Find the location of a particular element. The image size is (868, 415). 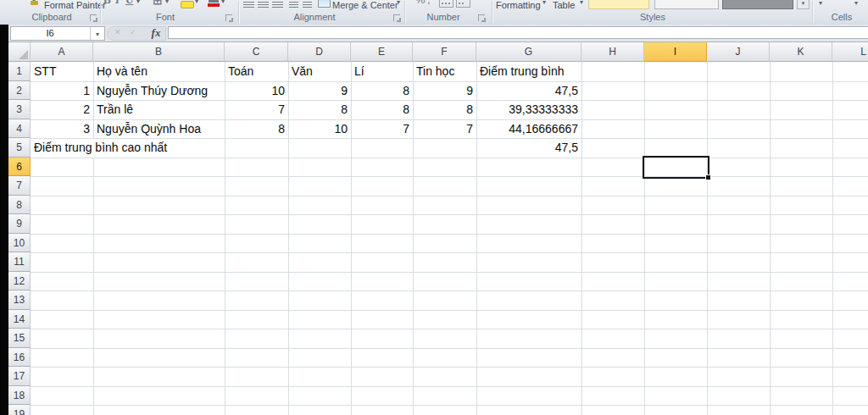

cell-D4: 10 is located at coordinates (320, 130).